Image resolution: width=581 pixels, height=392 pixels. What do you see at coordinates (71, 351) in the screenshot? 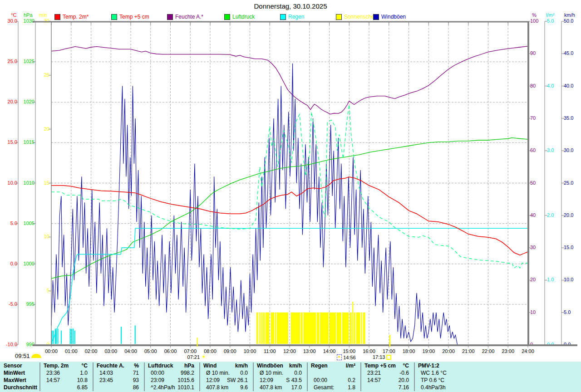
I see `x-axis-label: 01:00` at bounding box center [71, 351].